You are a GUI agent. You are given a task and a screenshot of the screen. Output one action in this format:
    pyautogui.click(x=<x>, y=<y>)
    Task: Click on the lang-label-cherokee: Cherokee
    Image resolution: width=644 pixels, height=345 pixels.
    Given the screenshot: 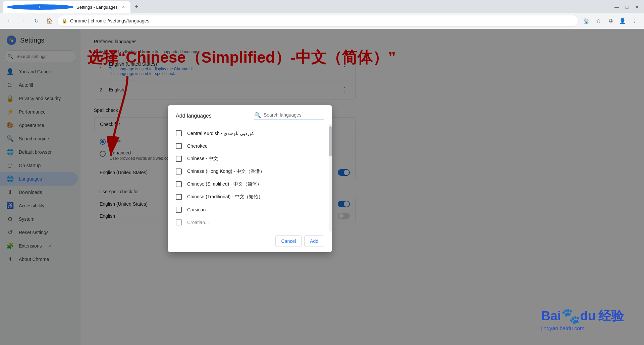 What is the action you would take?
    pyautogui.click(x=197, y=146)
    